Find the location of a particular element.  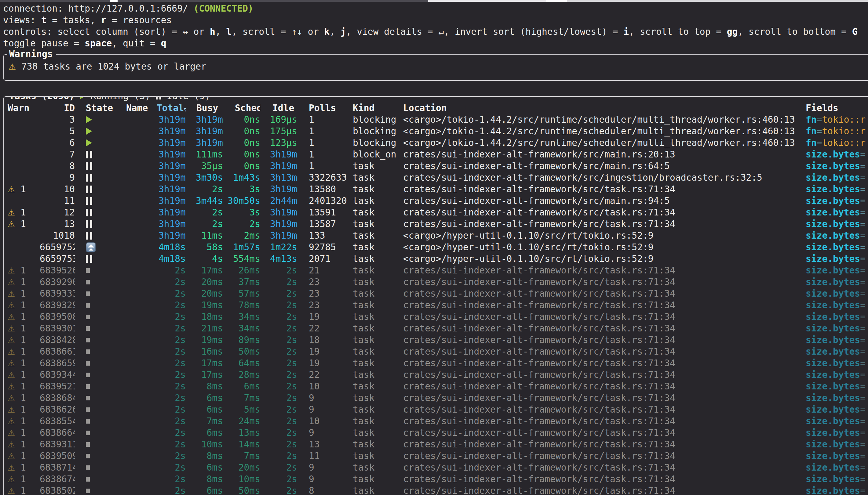

text-segment: Idle (9) is located at coordinates (186, 99).